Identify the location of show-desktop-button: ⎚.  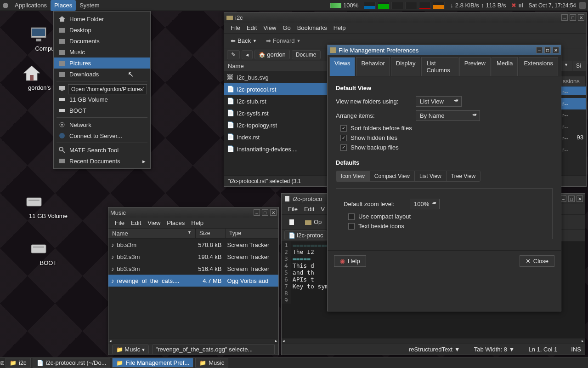
(2, 362).